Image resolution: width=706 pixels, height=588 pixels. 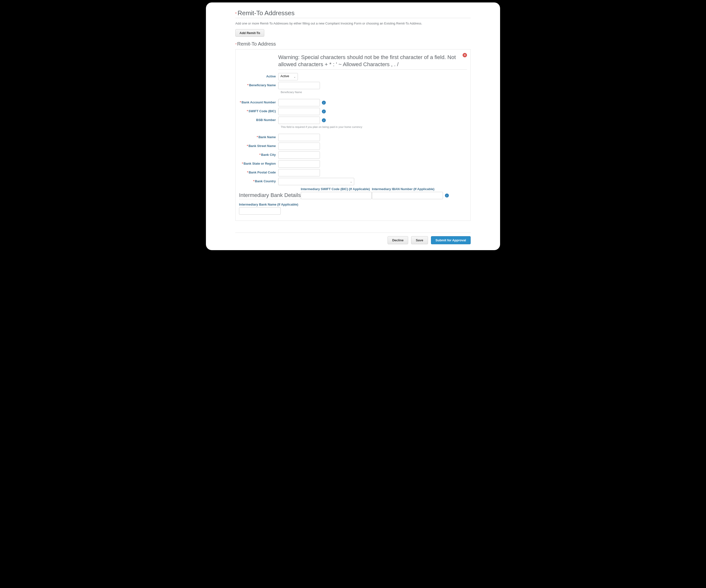 I want to click on label-intermediary-swift: Intermediary SWIFT Code (BIC) (If Applic…, so click(x=336, y=189).